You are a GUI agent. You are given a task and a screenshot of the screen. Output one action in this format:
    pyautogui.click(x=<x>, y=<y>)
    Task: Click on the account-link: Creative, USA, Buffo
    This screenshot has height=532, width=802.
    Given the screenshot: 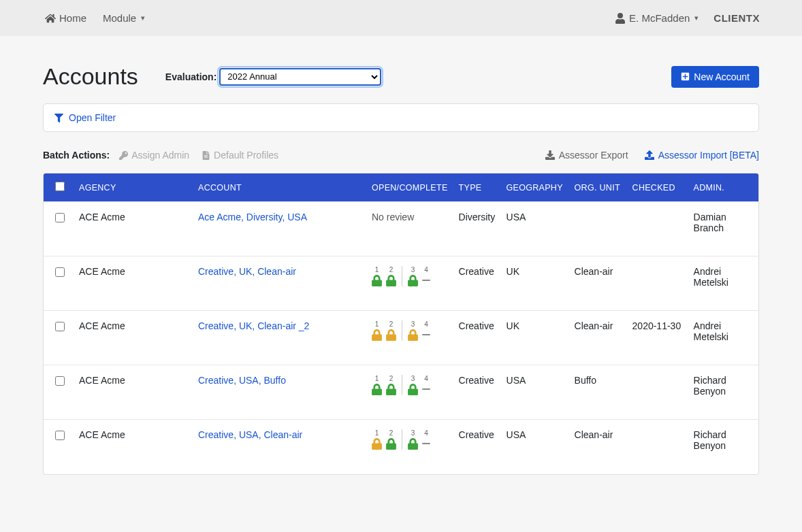 What is the action you would take?
    pyautogui.click(x=242, y=380)
    